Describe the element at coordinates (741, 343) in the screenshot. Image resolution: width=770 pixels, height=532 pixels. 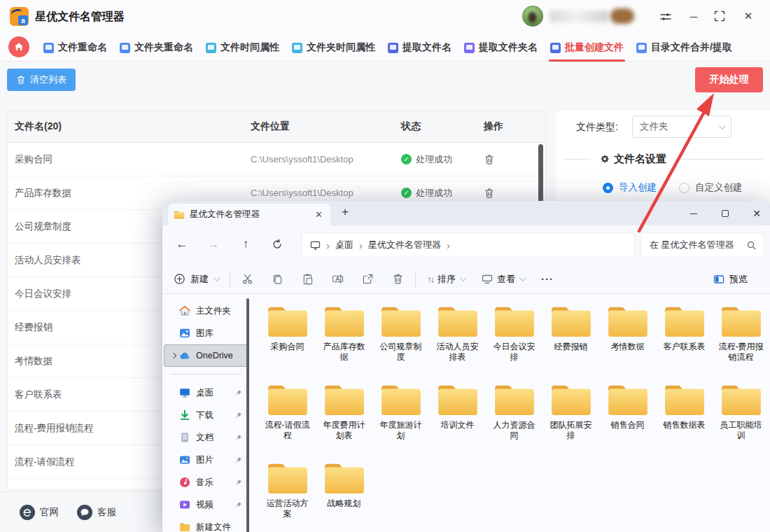
I see `folder-item: 流程-费用报销流程` at that location.